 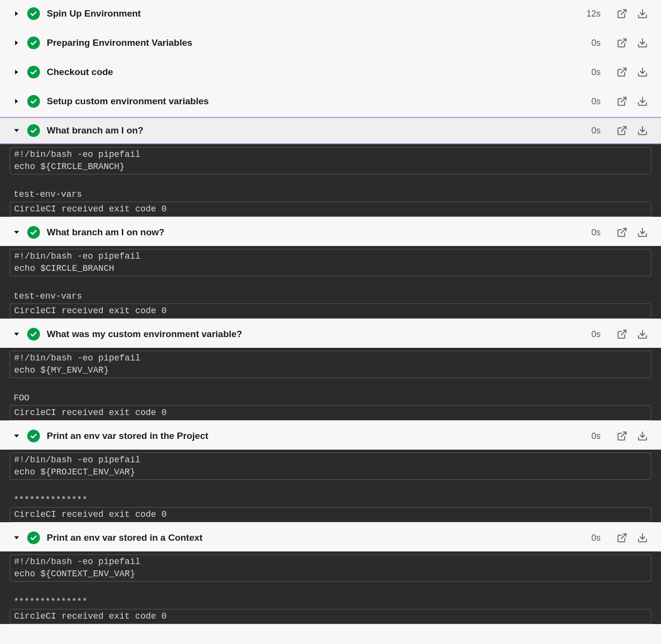 I want to click on step-header: What branch am I on now?0s, so click(x=330, y=232).